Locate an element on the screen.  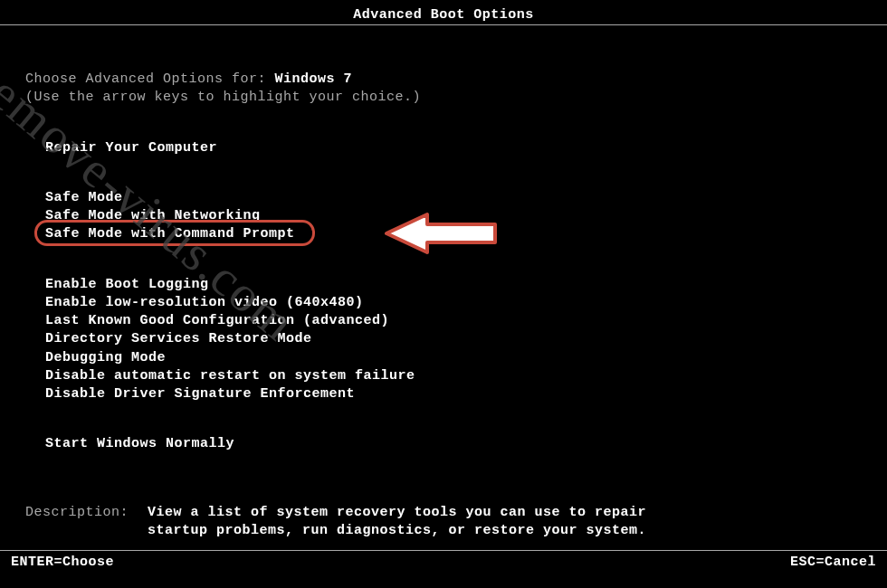
menu-enable-boot-logging: Enable Boot Logging is located at coordinates (453, 285).